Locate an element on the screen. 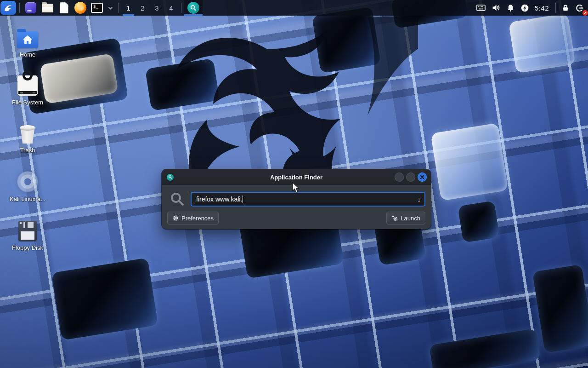  kali-dragon-icon is located at coordinates (8, 8).